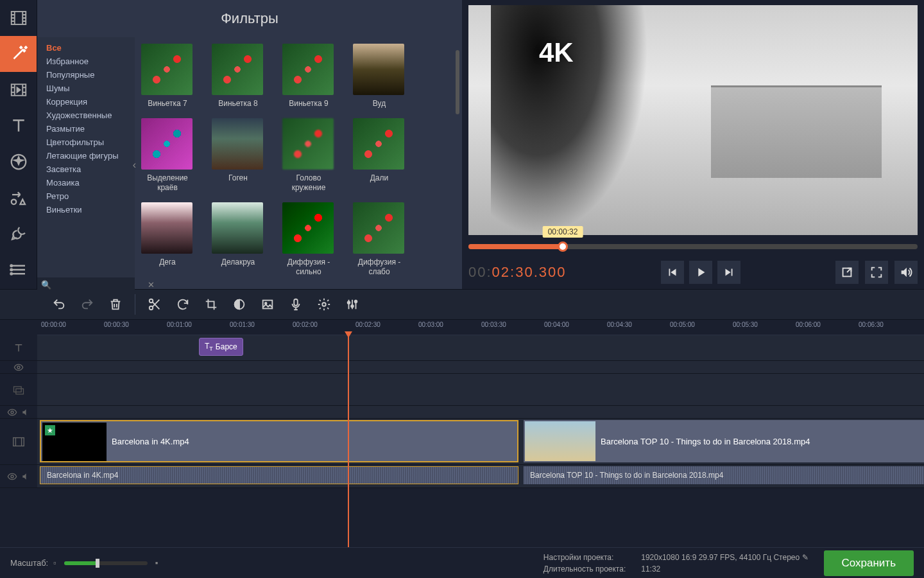 This screenshot has width=924, height=578. What do you see at coordinates (238, 76) in the screenshot?
I see `filter-item: Виньетка 8` at bounding box center [238, 76].